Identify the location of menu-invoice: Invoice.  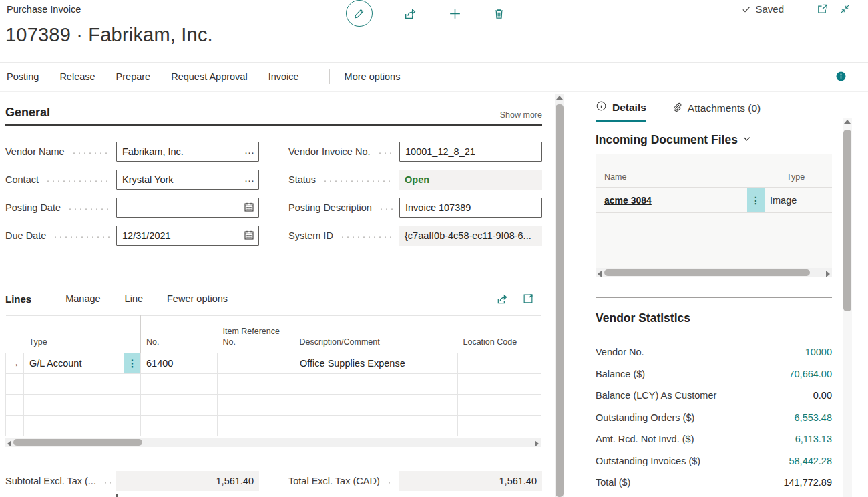
(284, 77).